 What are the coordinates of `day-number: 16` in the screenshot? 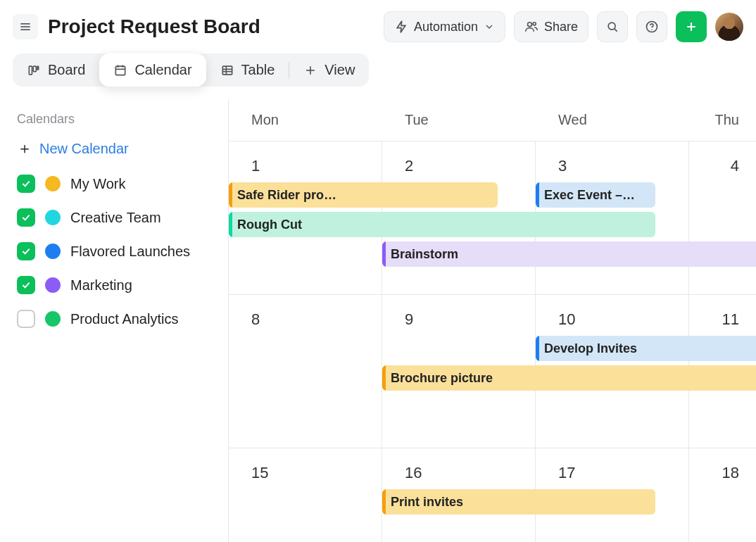 It's located at (413, 473).